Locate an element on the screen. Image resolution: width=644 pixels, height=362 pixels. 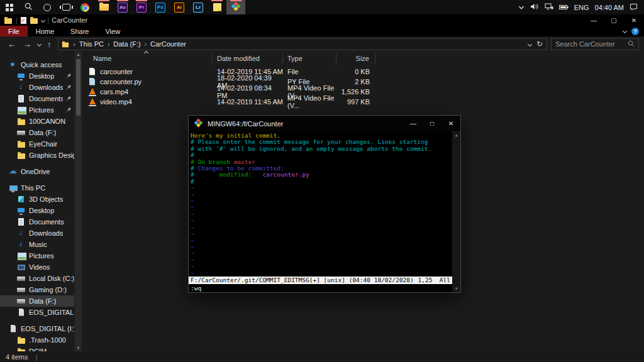
terminal-scroll-up-icon: ▲ is located at coordinates (457, 135).